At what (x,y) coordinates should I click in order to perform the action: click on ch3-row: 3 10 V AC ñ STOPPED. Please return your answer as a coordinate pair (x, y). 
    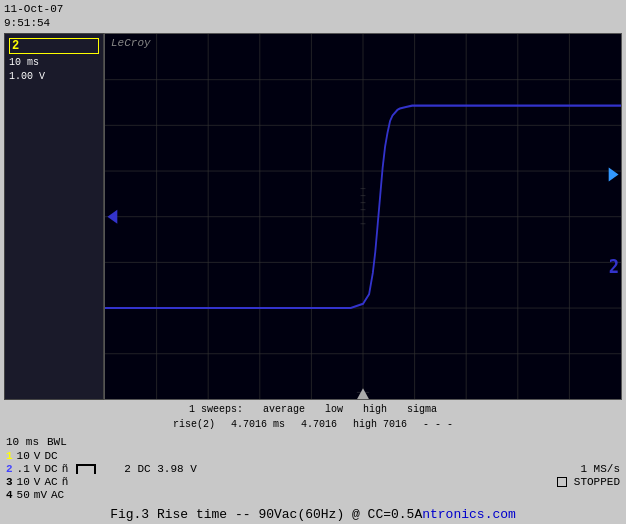
    Looking at the image, I should click on (313, 482).